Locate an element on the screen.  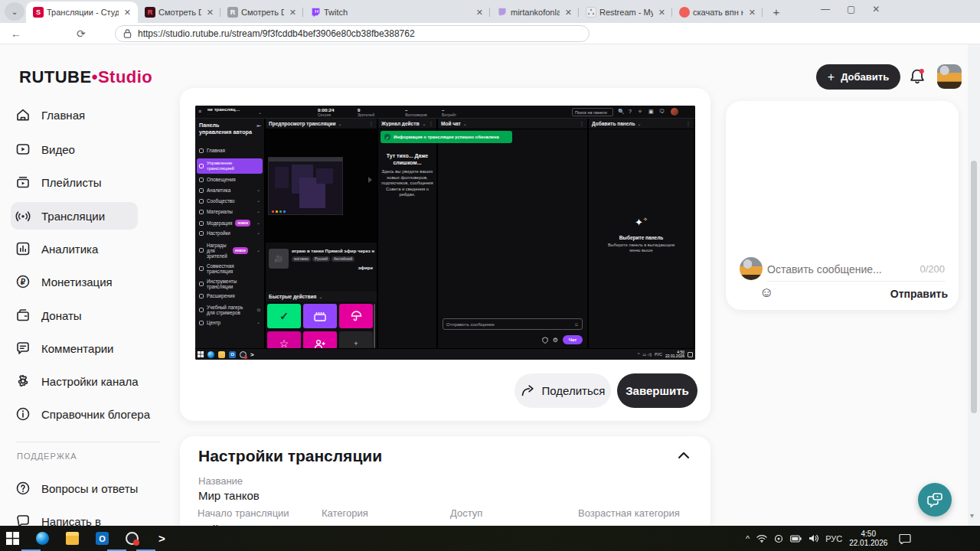
tw-item-extensions: Расширения is located at coordinates (230, 295).